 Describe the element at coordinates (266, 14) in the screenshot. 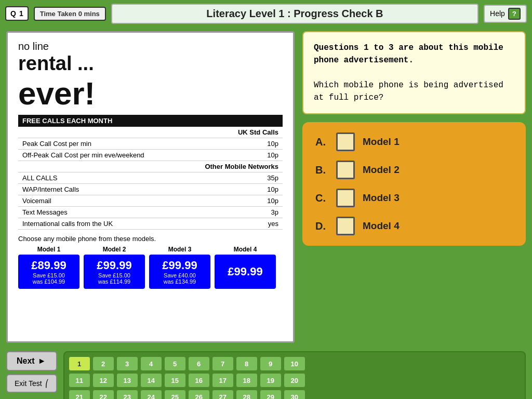

I see `header: Q 1 Time Taken 0 mins Literacy Level 1 :…` at that location.